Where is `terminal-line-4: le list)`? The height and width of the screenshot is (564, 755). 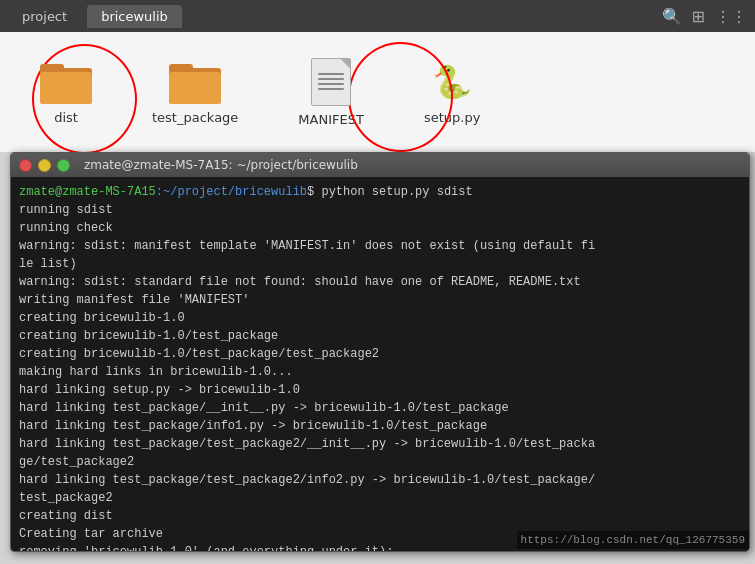
terminal-line-4: le list) is located at coordinates (380, 264).